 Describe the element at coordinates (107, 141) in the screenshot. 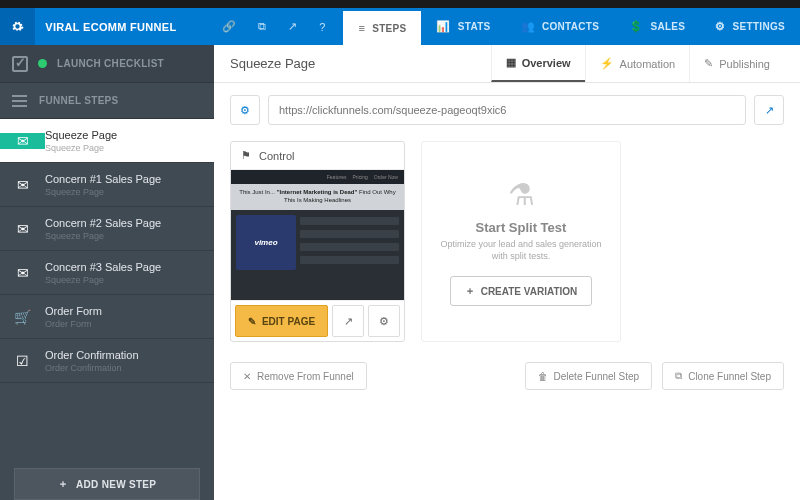

I see `funnel-step-0: ✉Squeeze PageSqueeze Page` at that location.